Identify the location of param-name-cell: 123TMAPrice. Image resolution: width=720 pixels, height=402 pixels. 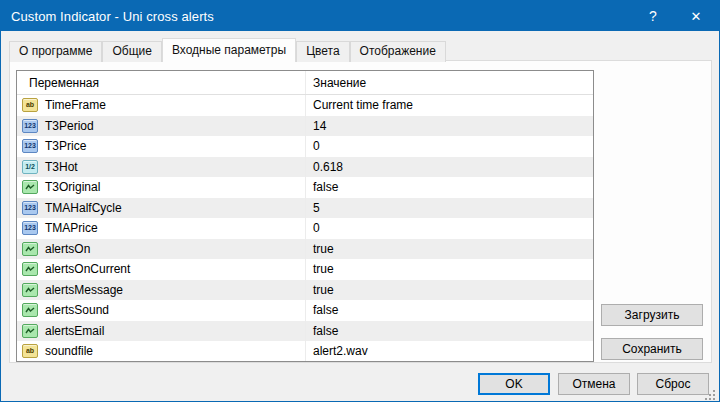
(161, 228).